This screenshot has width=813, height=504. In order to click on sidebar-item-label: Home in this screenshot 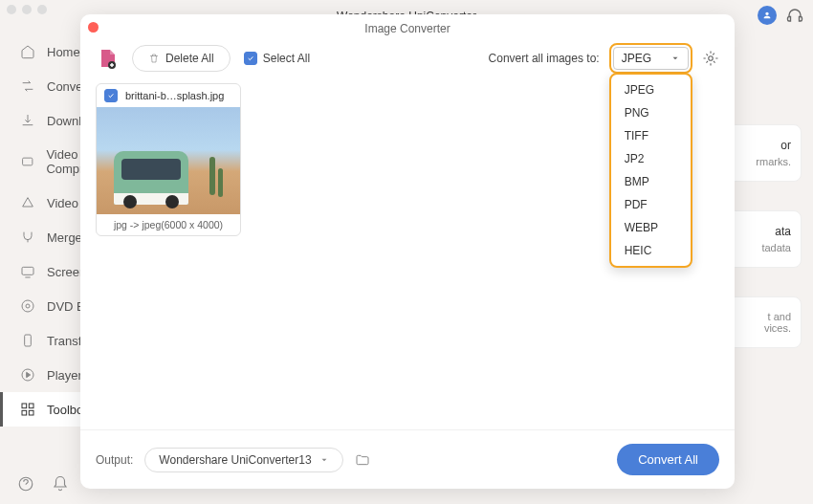, I will do `click(63, 52)`.